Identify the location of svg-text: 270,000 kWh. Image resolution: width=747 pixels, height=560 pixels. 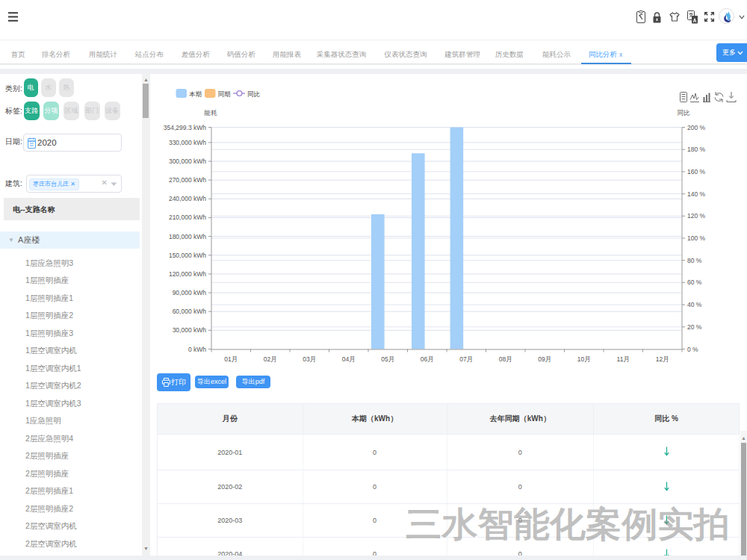
(187, 180).